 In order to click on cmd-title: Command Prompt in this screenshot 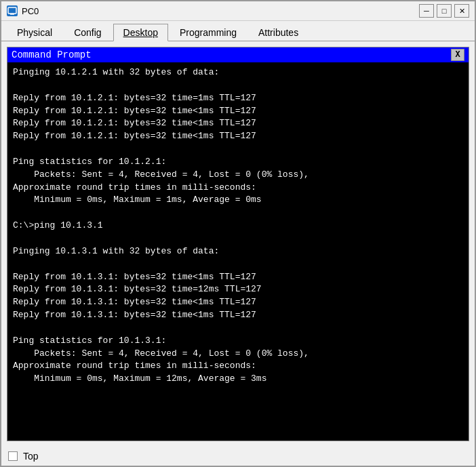, I will do `click(52, 55)`.